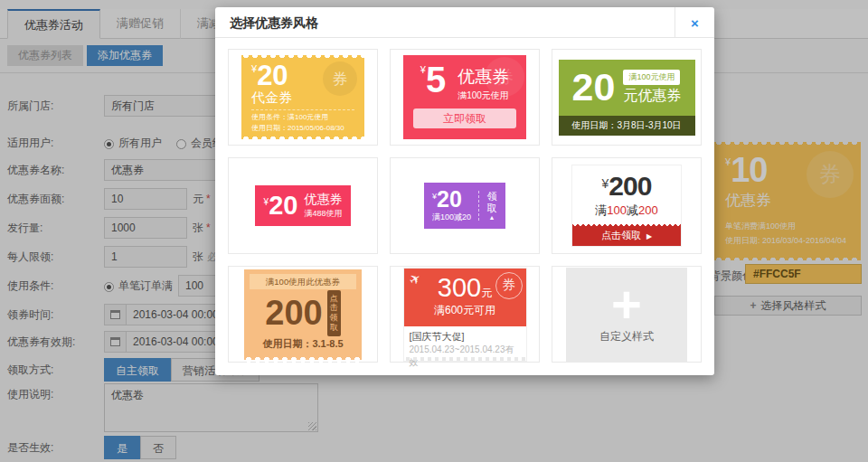 This screenshot has width=868, height=462. What do you see at coordinates (600, 210) in the screenshot?
I see `cond-text: 满` at bounding box center [600, 210].